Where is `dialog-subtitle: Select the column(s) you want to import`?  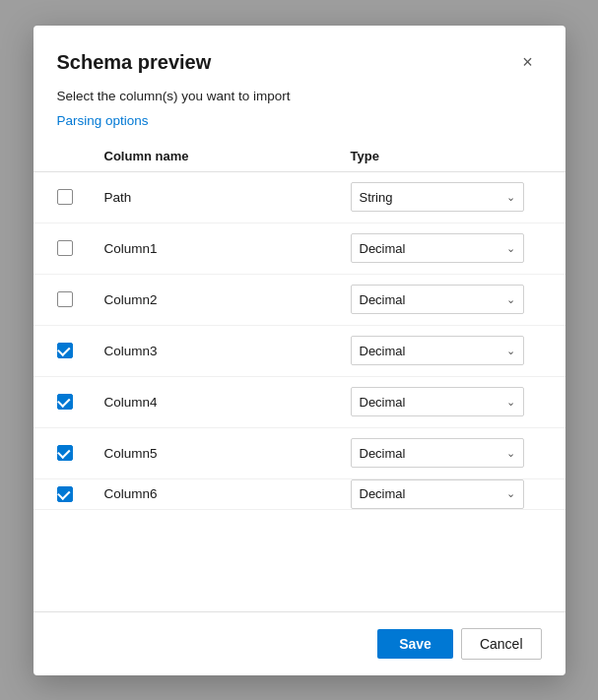
dialog-subtitle: Select the column(s) you want to import is located at coordinates (299, 100).